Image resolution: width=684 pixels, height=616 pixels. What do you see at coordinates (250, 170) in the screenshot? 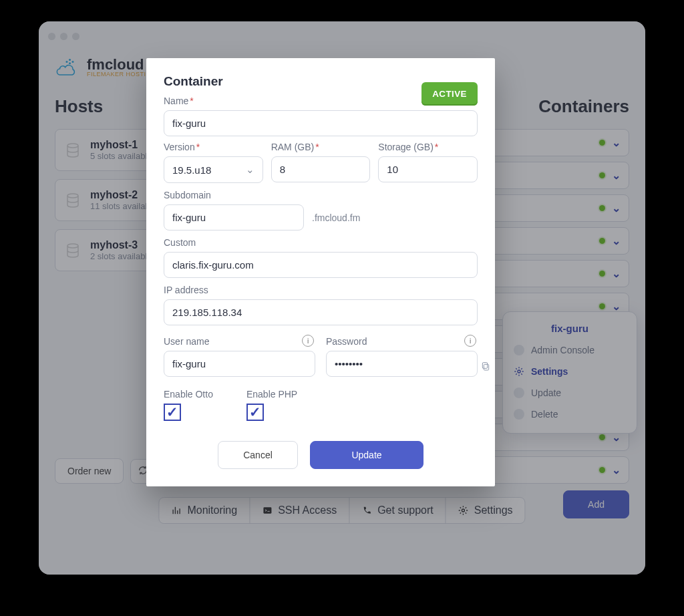
I see `chevron-down-icon: ⌄` at bounding box center [250, 170].